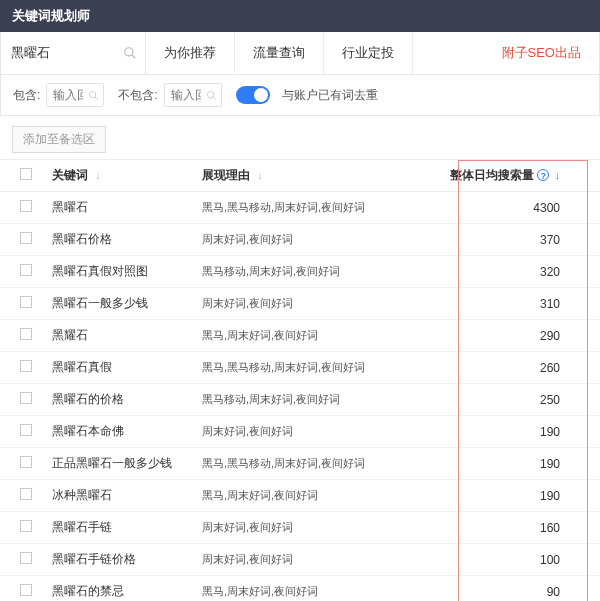 Image resolution: width=600 pixels, height=601 pixels. What do you see at coordinates (127, 560) in the screenshot?
I see `cell-keyword: 黑曜石手链价格` at bounding box center [127, 560].